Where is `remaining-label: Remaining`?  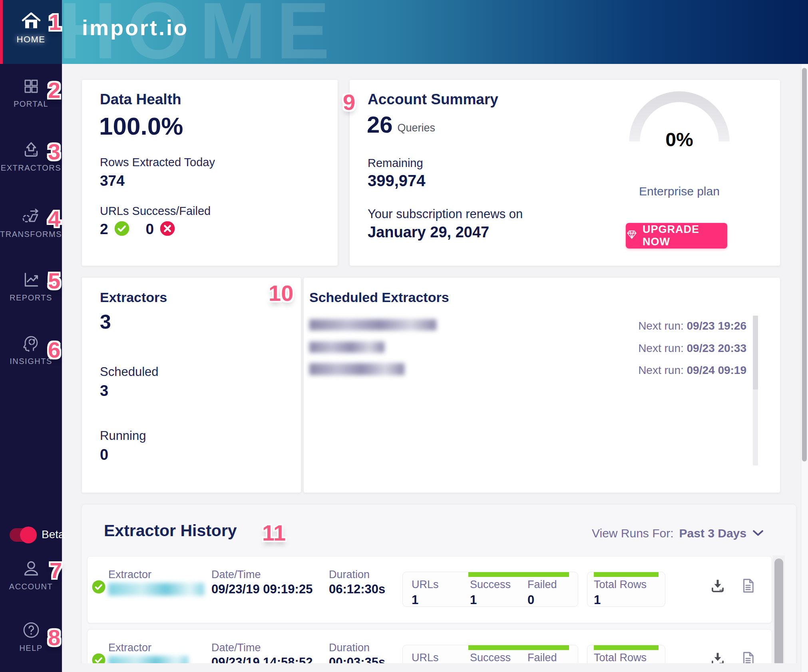
remaining-label: Remaining is located at coordinates (396, 163).